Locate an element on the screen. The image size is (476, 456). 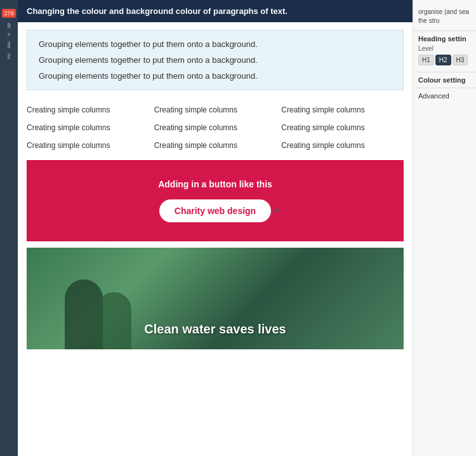
button-section: Adding in a button like this Charity web… is located at coordinates (215, 201).